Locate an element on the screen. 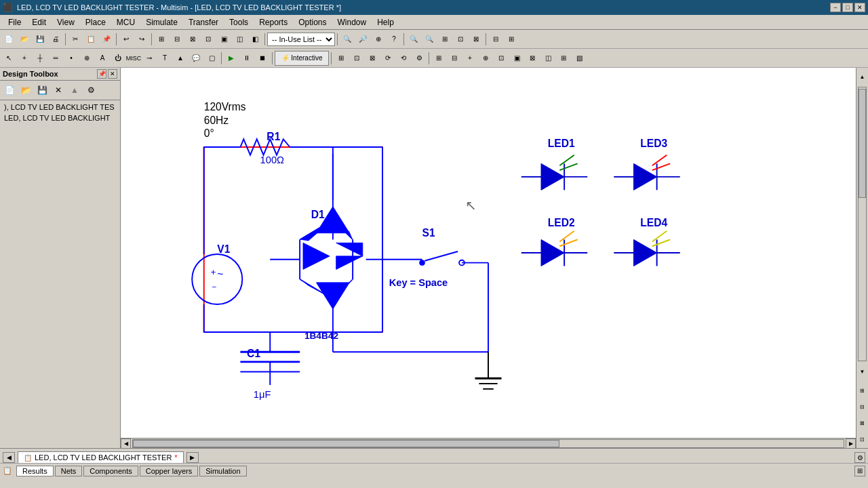  cursor-btn: ↖ is located at coordinates (9, 58).